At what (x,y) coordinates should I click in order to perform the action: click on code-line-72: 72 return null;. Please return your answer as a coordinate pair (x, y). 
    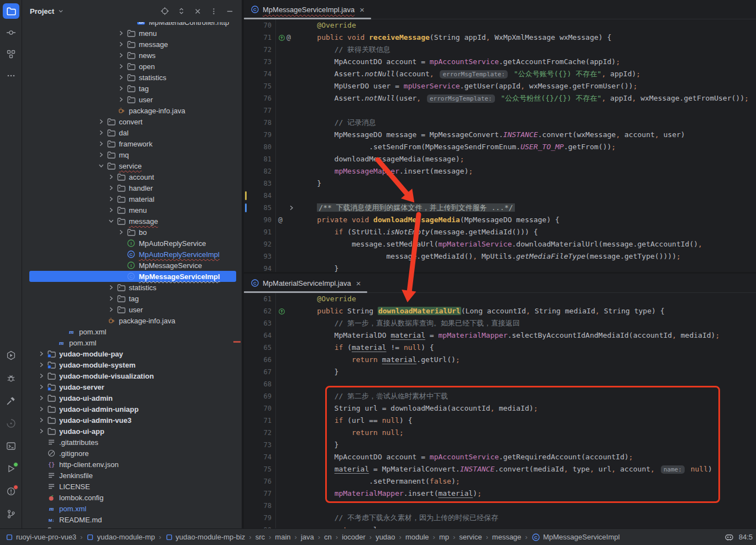
    Looking at the image, I should click on (500, 433).